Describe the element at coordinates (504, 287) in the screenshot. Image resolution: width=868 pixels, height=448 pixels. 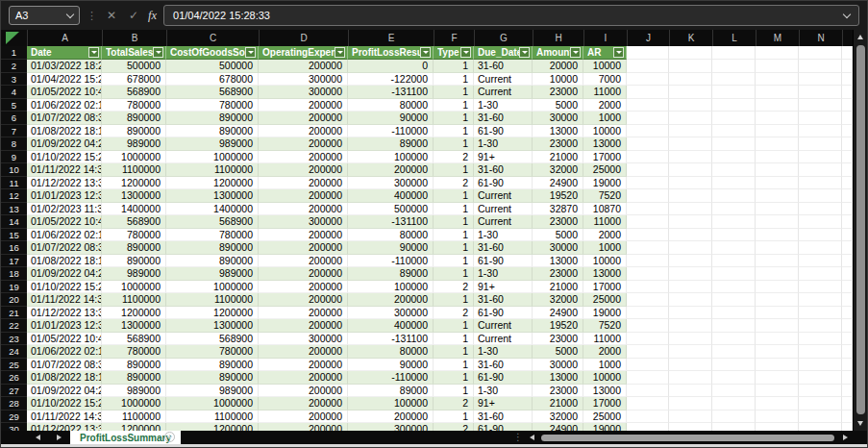
I see `cell: 91+` at that location.